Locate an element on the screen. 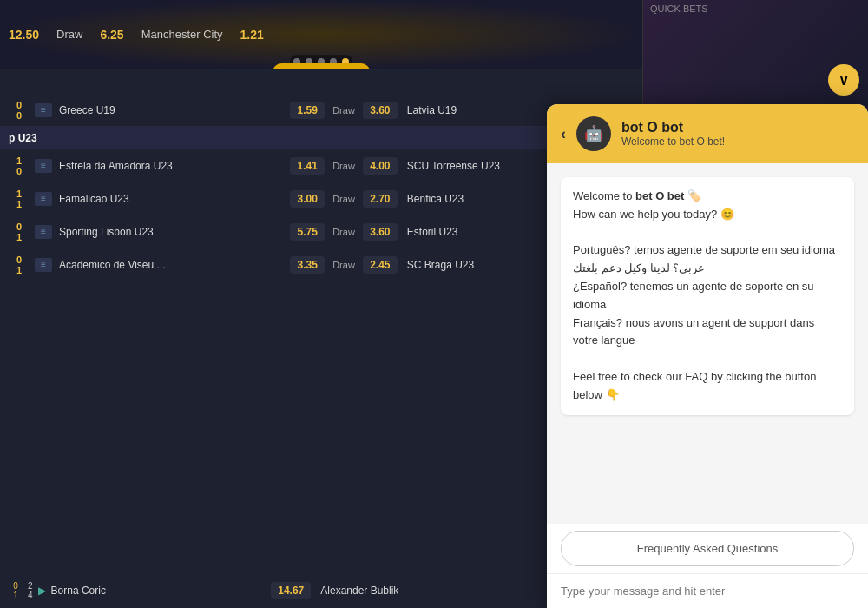 The width and height of the screenshot is (868, 608). all-events-button: ALL 81 EVENTS is located at coordinates (321, 66).